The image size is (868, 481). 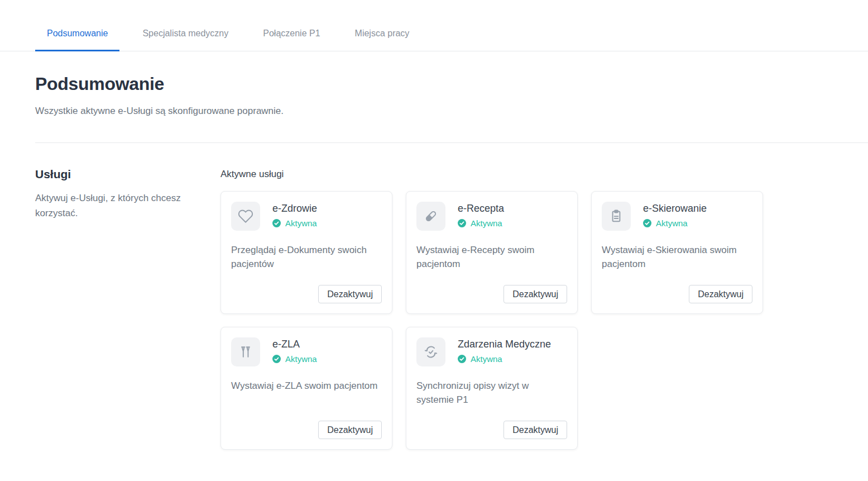 I want to click on service-card-zdarzenia-medyczne: Zdarzenia Medyczne Aktywna Synchronizuj …, so click(x=492, y=388).